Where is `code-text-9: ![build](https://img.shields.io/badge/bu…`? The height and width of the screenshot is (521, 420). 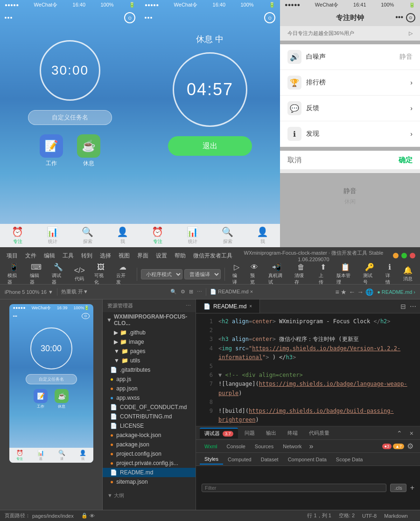 code-text-9: ![build](https://img.shields.io/badge/bu… is located at coordinates (317, 416).